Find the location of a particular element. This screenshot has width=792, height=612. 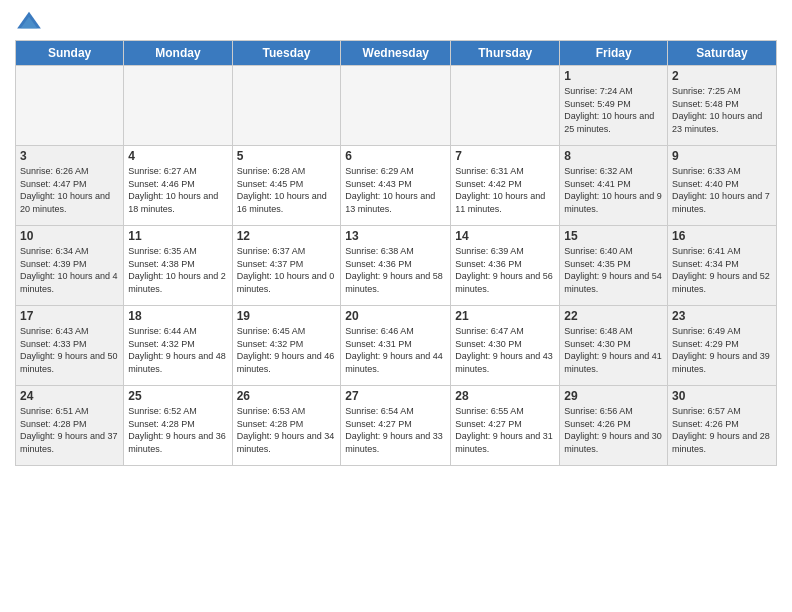

day-info: Sunrise: 6:57 AM Sunset: 4:26 PM Dayligh… is located at coordinates (722, 430).